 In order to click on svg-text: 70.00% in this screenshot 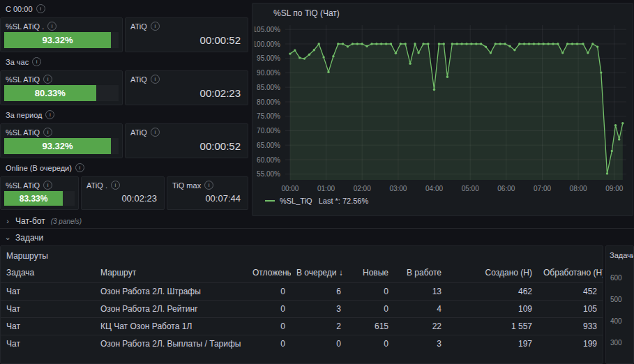, I will do `click(269, 131)`.